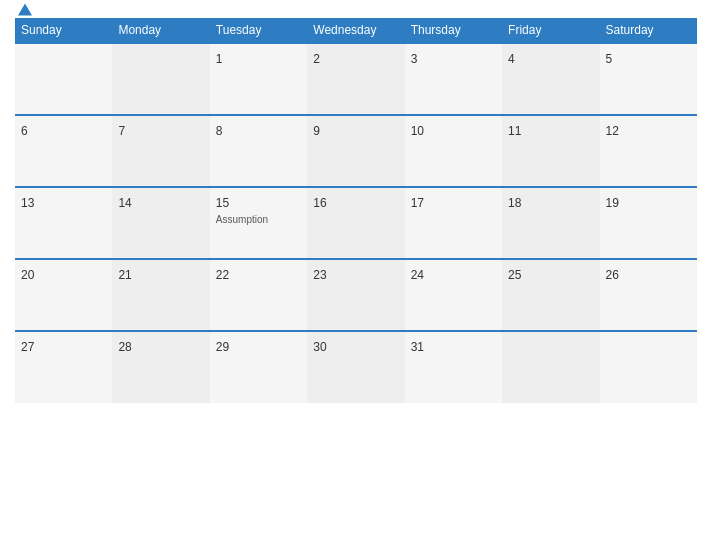 The width and height of the screenshot is (712, 550). Describe the element at coordinates (64, 367) in the screenshot. I see `day-cell-4-0: 27` at that location.